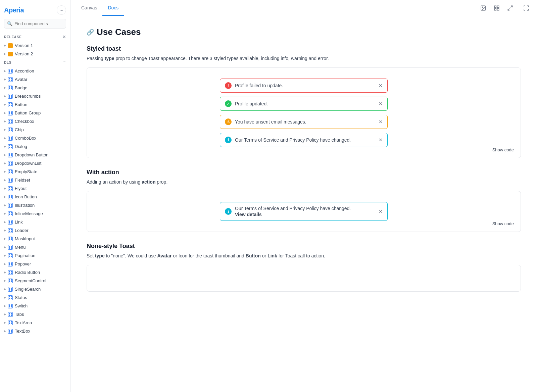  Describe the element at coordinates (209, 256) in the screenshot. I see `none-style-mid2: or Icon for the toast thumbnail and` at that location.